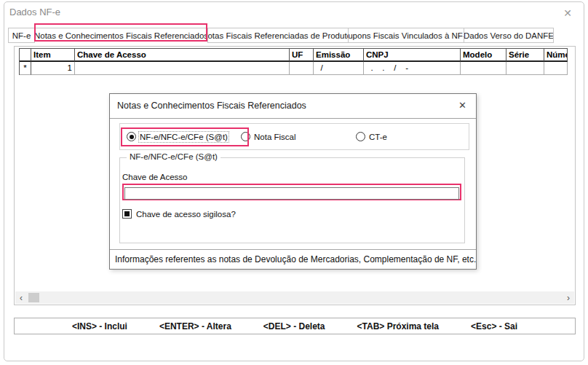 This screenshot has width=588, height=365. I want to click on col-header-numero: Número, so click(556, 55).